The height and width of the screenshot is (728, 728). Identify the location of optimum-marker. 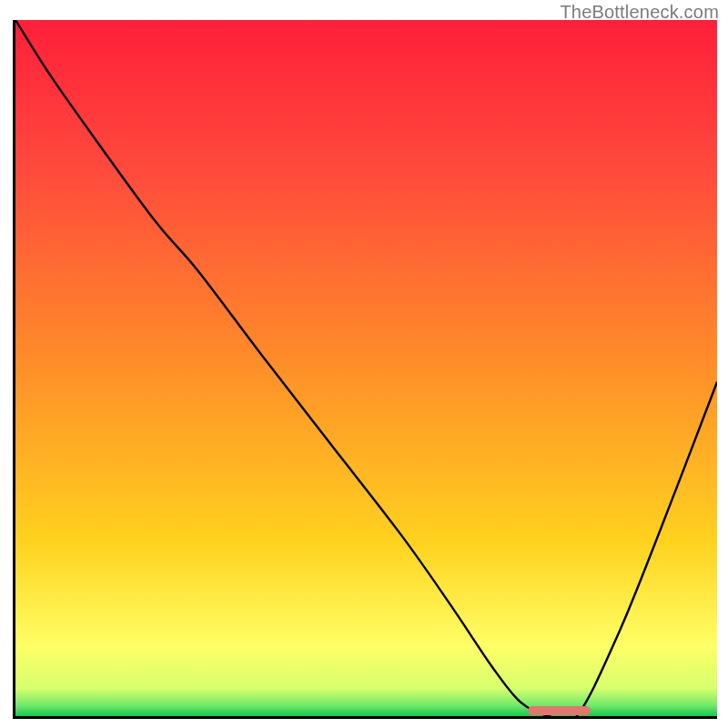
(559, 711).